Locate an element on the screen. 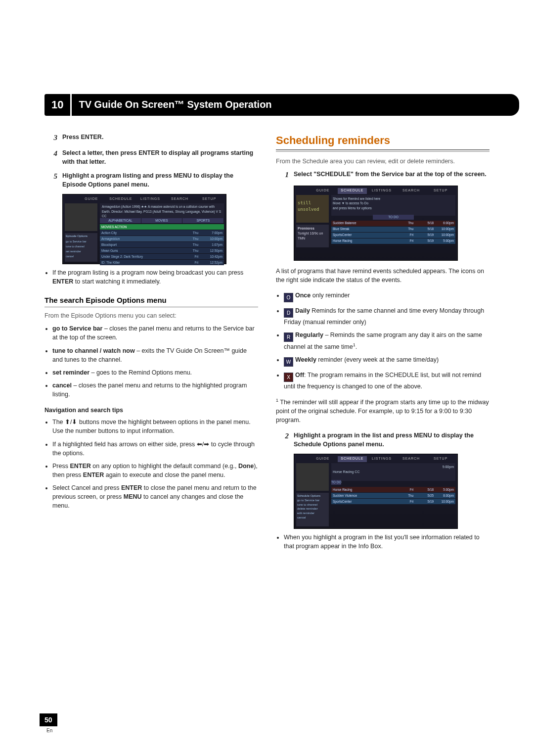 The image size is (534, 756). nav-tip: Select Cancel and press ENTER to close t… is located at coordinates (155, 497).